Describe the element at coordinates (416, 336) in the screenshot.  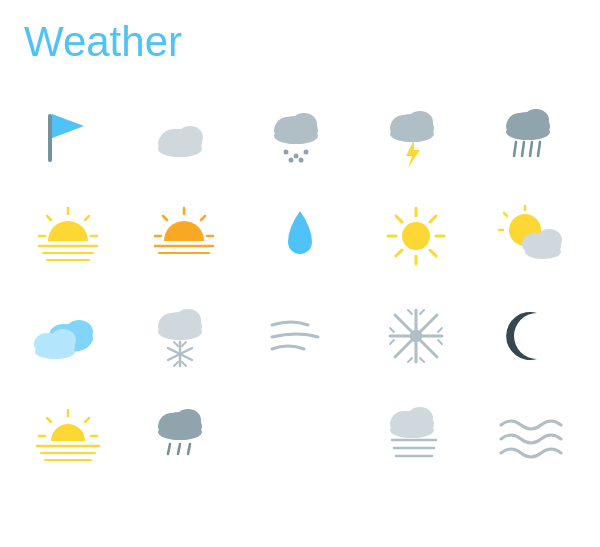
I see `snowflake-icon` at that location.